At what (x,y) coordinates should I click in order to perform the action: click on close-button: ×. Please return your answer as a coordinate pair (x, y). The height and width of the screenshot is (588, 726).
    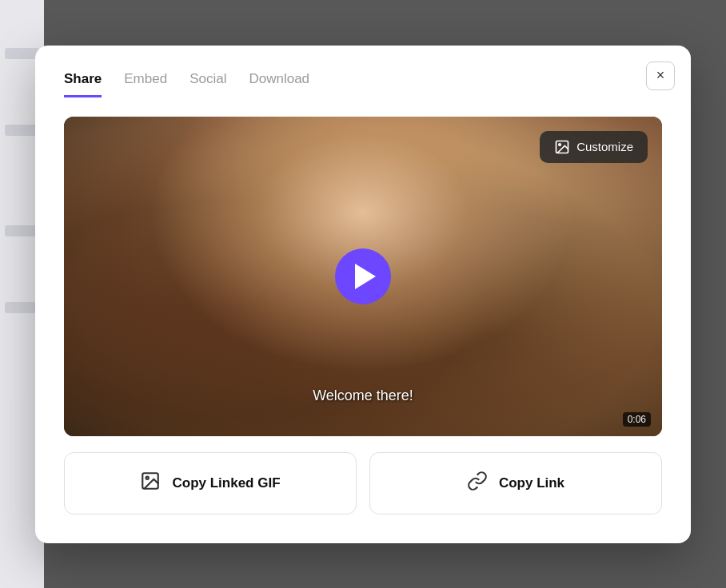
    Looking at the image, I should click on (660, 76).